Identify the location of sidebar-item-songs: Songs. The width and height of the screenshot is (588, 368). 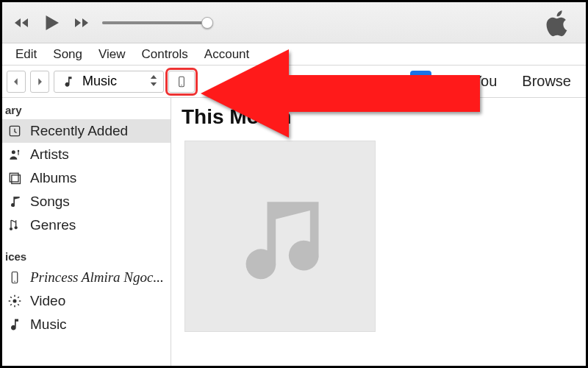
(87, 202).